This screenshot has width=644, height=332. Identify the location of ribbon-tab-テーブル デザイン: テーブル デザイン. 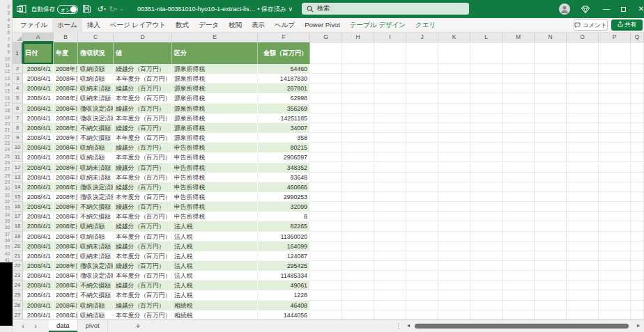
(378, 25).